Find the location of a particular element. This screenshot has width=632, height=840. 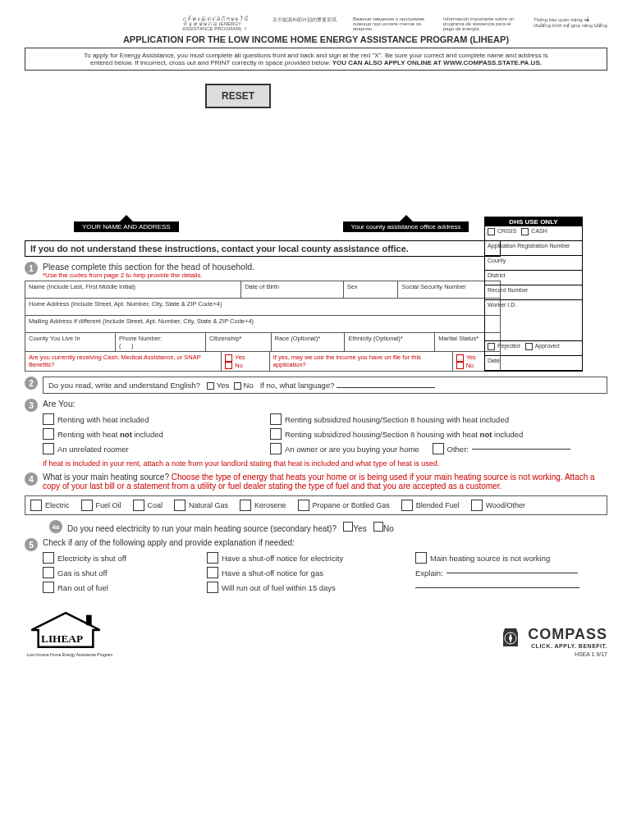

field-language is located at coordinates (386, 387).